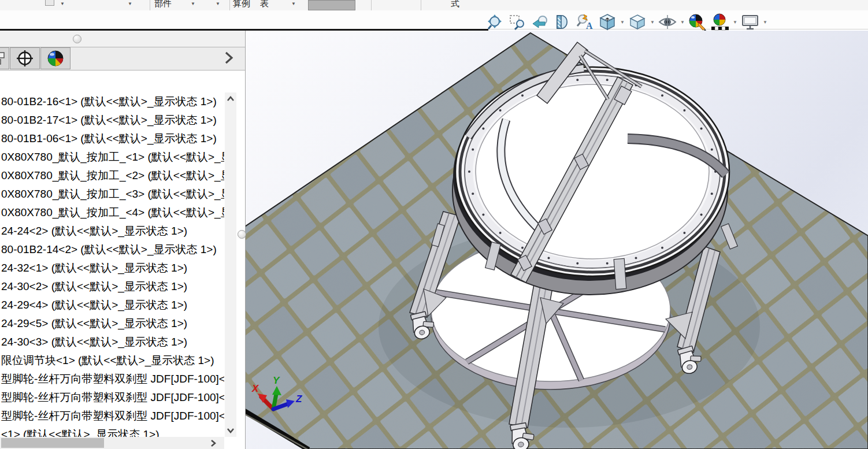 This screenshot has width=868, height=449. I want to click on feature-tree-item: 80-01B1-06<1> (默认<<默认>_显示状态 1>), so click(112, 139).